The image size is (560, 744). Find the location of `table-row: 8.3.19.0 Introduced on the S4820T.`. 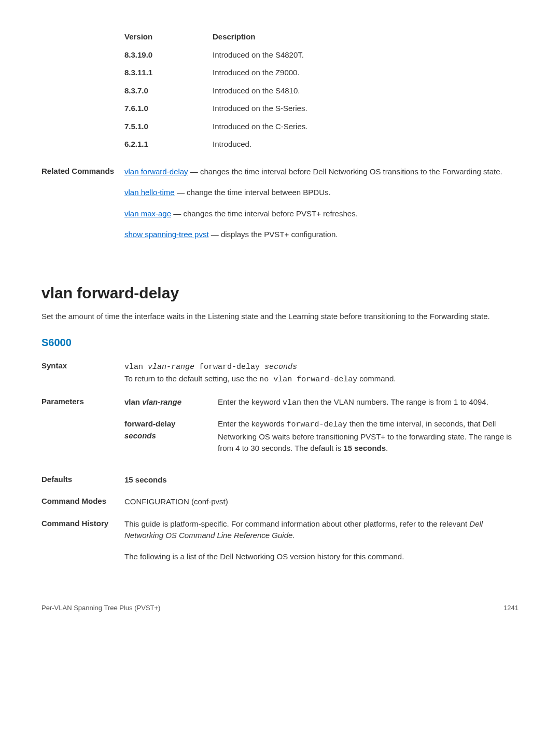

table-row: 8.3.19.0 Introduced on the S4820T. is located at coordinates (321, 55).